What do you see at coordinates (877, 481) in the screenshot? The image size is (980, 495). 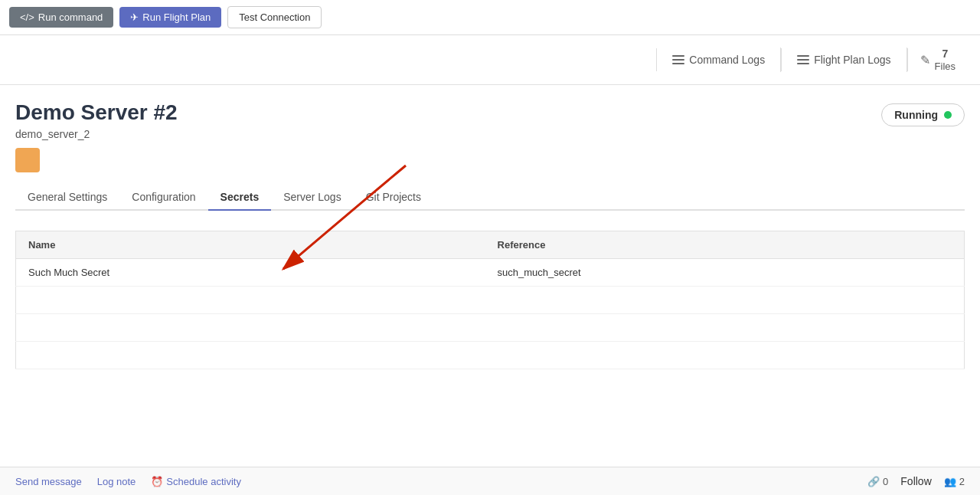 I see `messages-button: 🔗 0` at bounding box center [877, 481].